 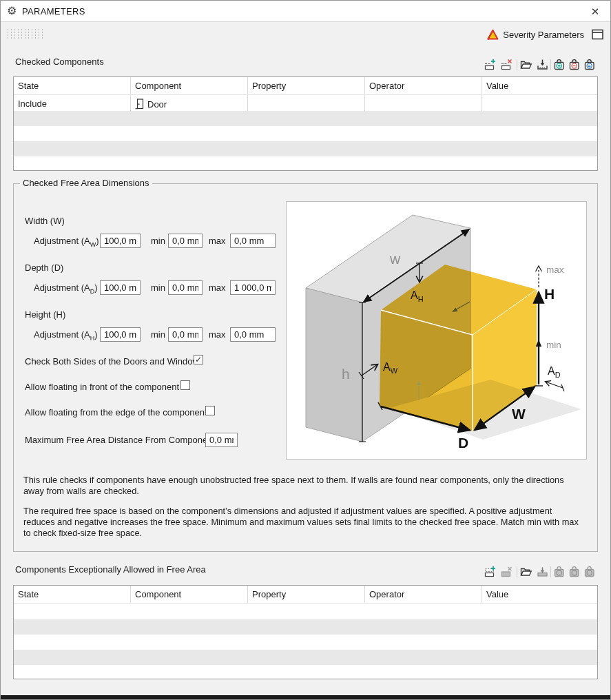 What do you see at coordinates (507, 572) in the screenshot?
I see `exceptions-delete-row-button` at bounding box center [507, 572].